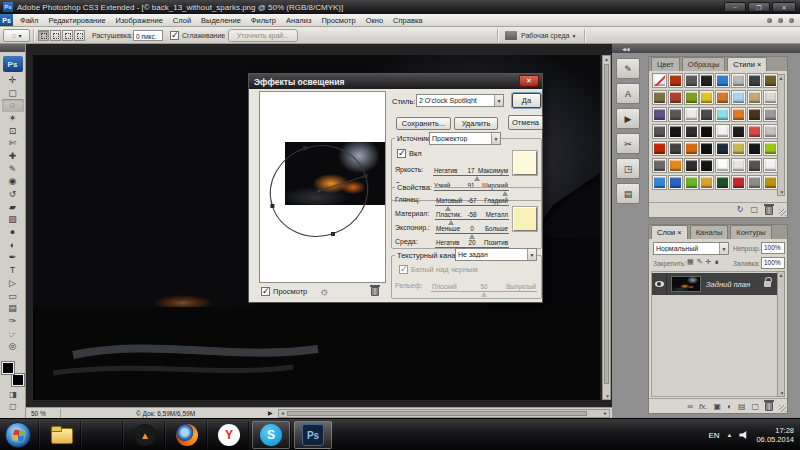 The image size is (800, 450). I want to click on new-style-icon: ▢, so click(754, 210).